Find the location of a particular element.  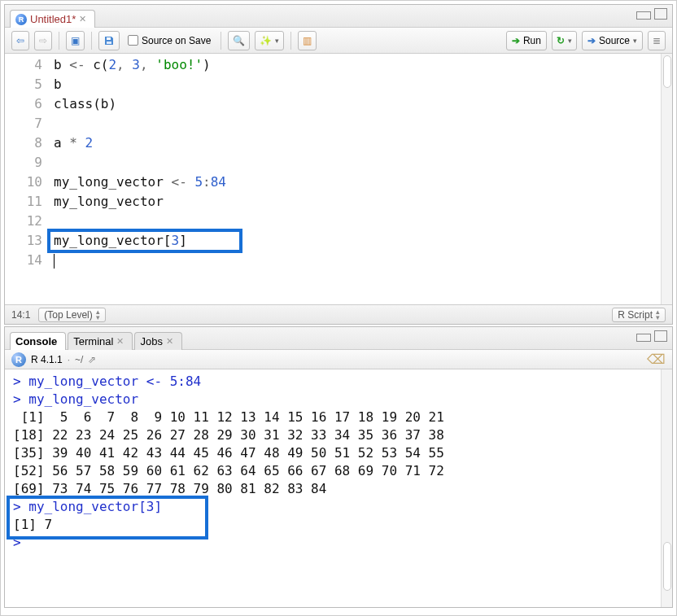

tab-jobs: Jobs ✕ is located at coordinates (158, 341).